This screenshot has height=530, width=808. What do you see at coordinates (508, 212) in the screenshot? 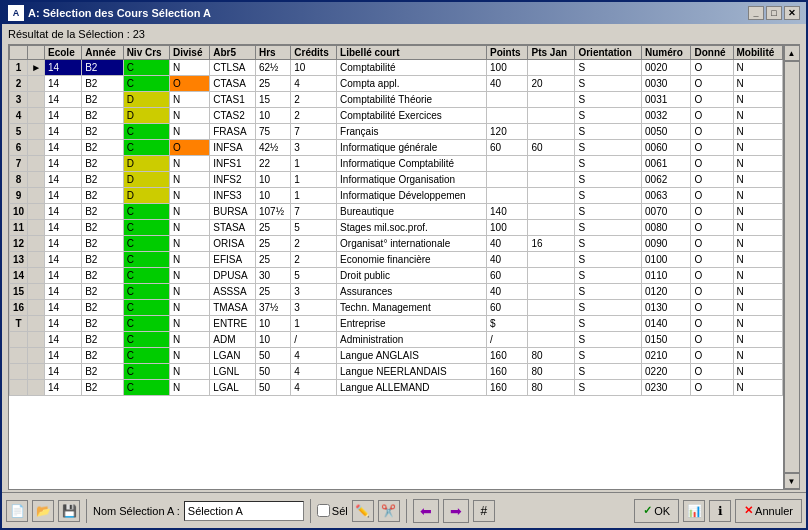
I see `cell-points: 140` at bounding box center [508, 212].